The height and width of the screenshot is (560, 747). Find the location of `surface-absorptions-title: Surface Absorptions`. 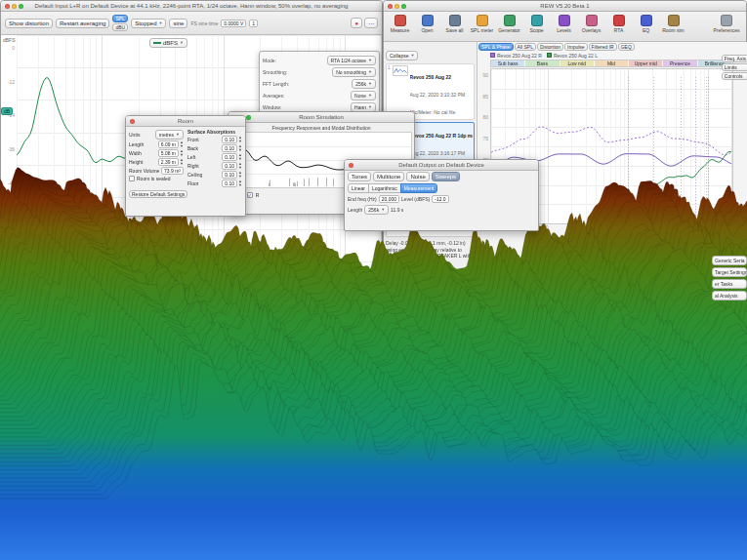

surface-absorptions-title: Surface Absorptions is located at coordinates (215, 132).